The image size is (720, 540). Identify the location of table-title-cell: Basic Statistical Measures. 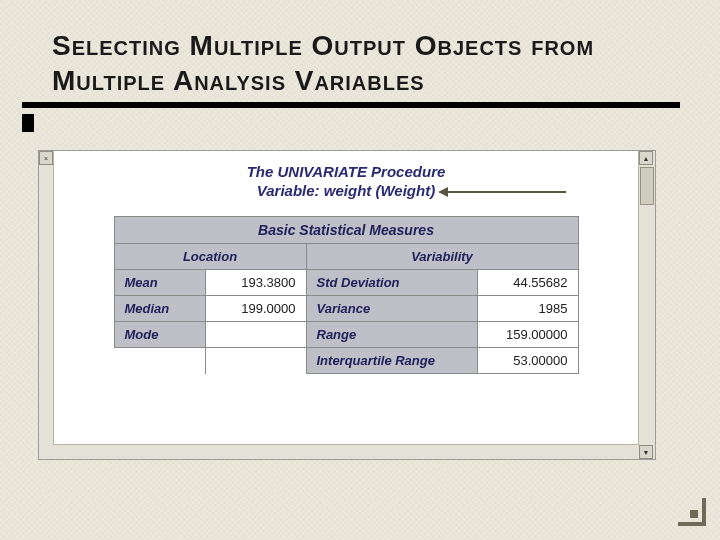
(346, 230).